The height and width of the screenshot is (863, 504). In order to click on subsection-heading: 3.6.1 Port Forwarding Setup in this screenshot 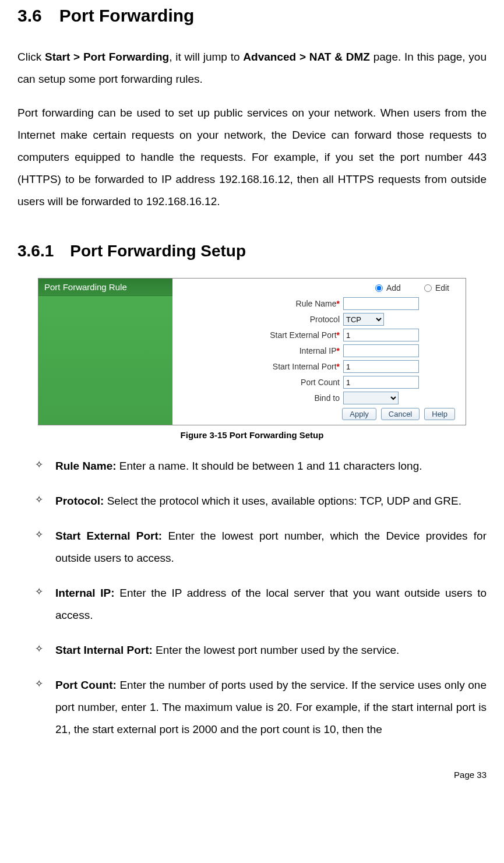, I will do `click(252, 251)`.